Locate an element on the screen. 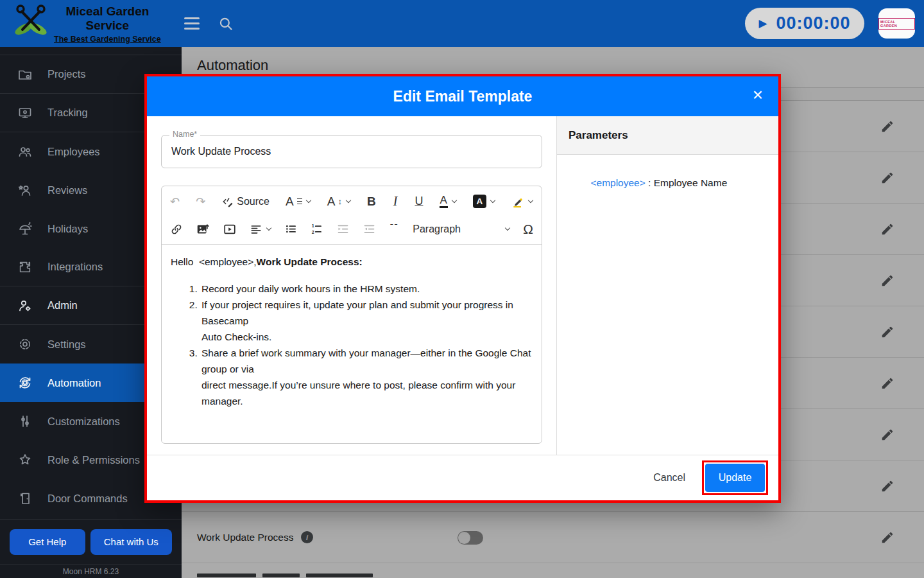 This screenshot has width=924, height=578. avatar: MICEAL GARDEN is located at coordinates (897, 23).